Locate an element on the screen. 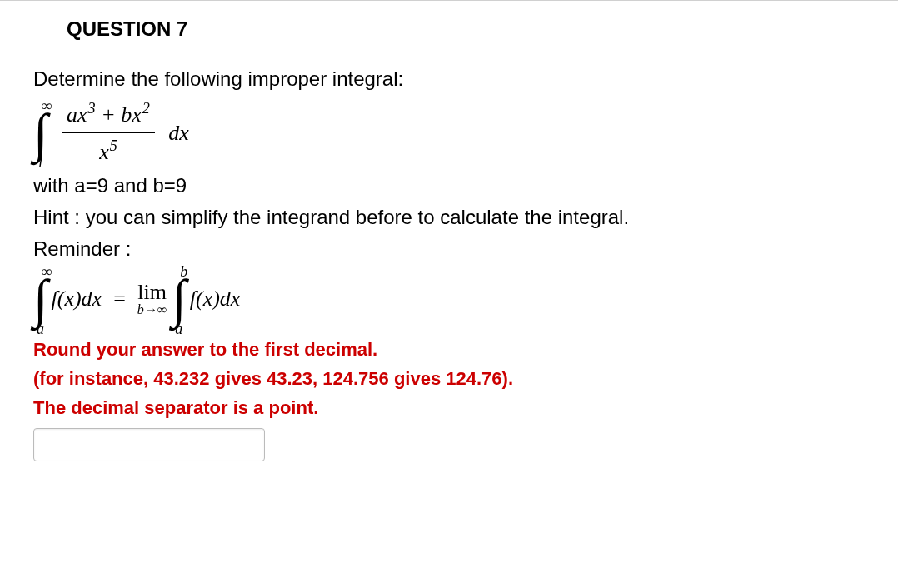 This screenshot has height=588, width=898. num-exp-a: 3 is located at coordinates (92, 108).